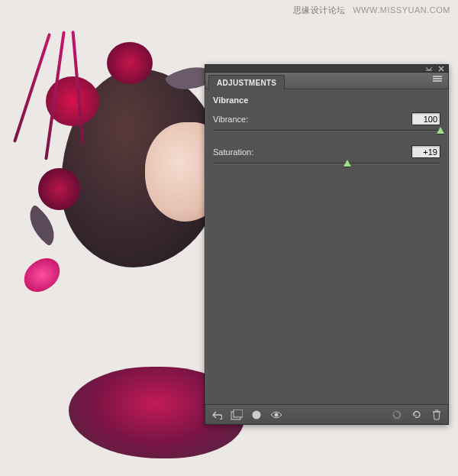 Image resolution: width=458 pixels, height=476 pixels. Describe the element at coordinates (441, 69) in the screenshot. I see `close-icon` at that location.